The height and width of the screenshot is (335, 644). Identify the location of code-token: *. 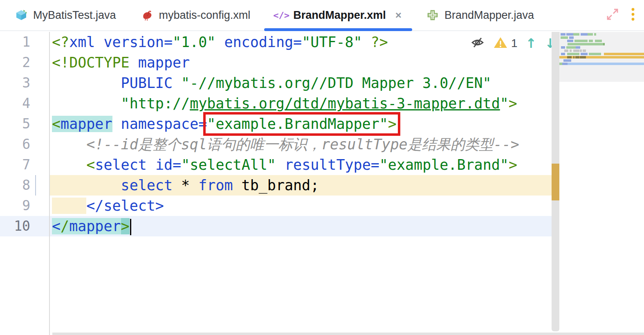
(186, 185).